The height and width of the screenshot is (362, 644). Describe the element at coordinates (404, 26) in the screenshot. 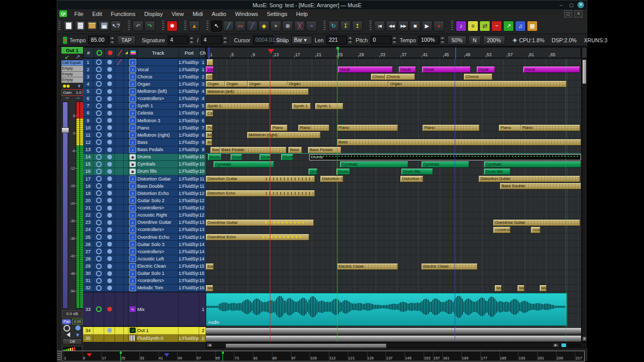

I see `forward-icon: ▶▶` at that location.